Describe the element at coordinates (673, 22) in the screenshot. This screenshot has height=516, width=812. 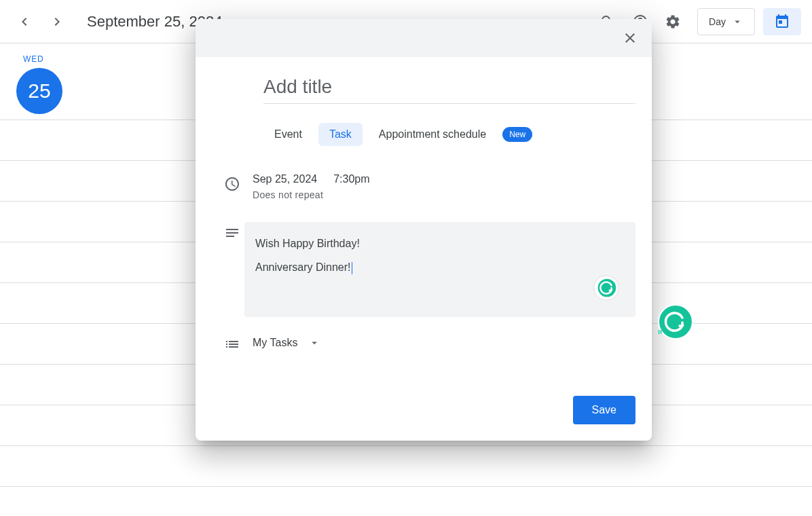
I see `gear-icon` at that location.